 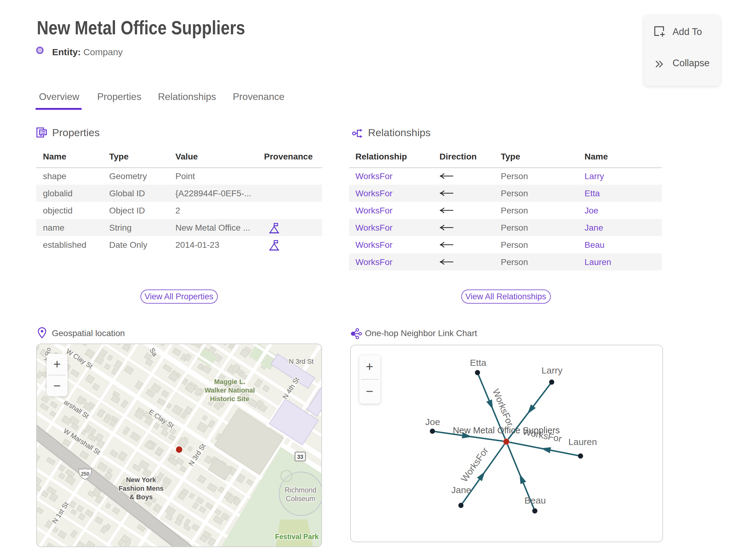 What do you see at coordinates (230, 399) in the screenshot?
I see `svg-text: Historic Site` at bounding box center [230, 399].